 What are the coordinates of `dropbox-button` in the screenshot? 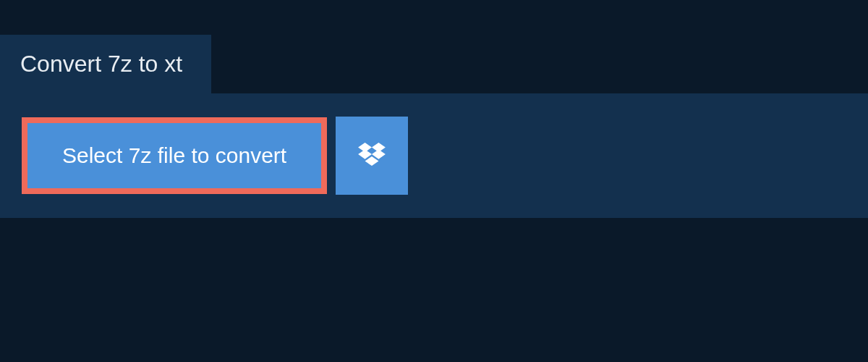 It's located at (372, 156).